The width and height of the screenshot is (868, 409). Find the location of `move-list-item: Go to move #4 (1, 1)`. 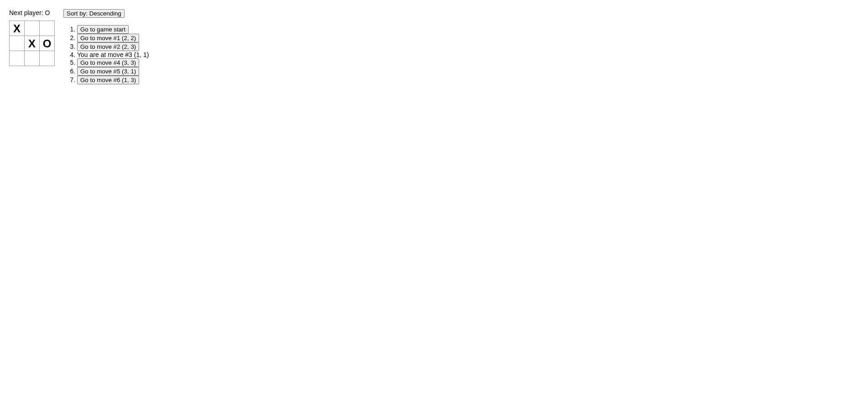

move-list-item: Go to move #4 (1, 1) is located at coordinates (113, 63).